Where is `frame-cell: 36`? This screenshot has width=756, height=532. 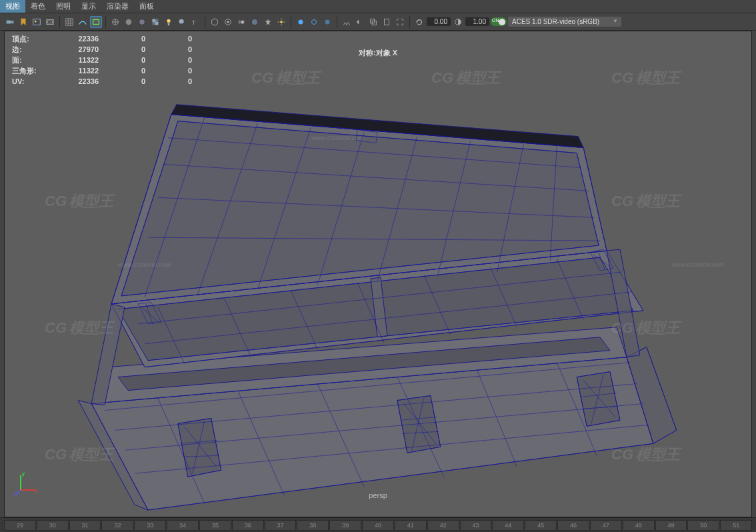
frame-cell: 36 is located at coordinates (248, 525).